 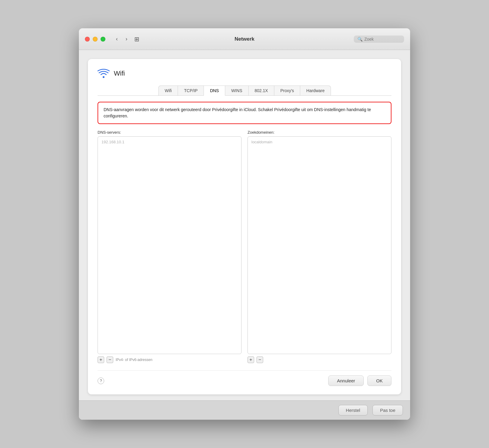 What do you see at coordinates (104, 73) in the screenshot?
I see `wifi-icon` at bounding box center [104, 73].